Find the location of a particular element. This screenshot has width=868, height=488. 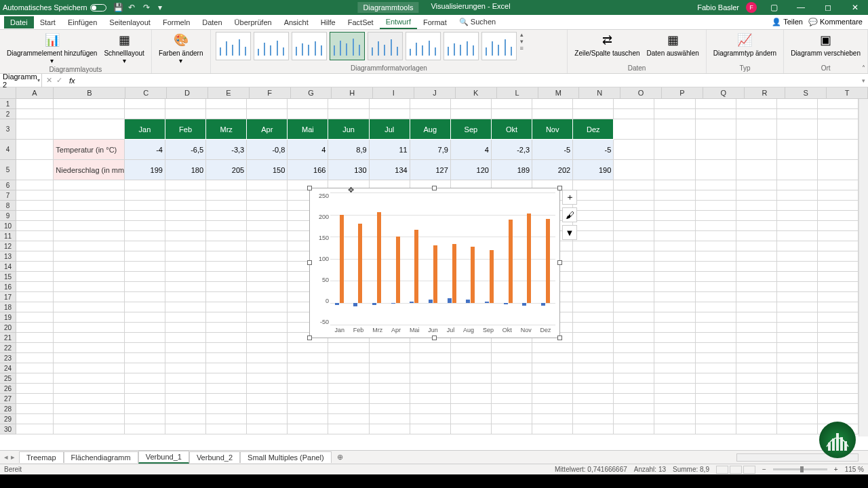

resize-handle-bm is located at coordinates (434, 338).